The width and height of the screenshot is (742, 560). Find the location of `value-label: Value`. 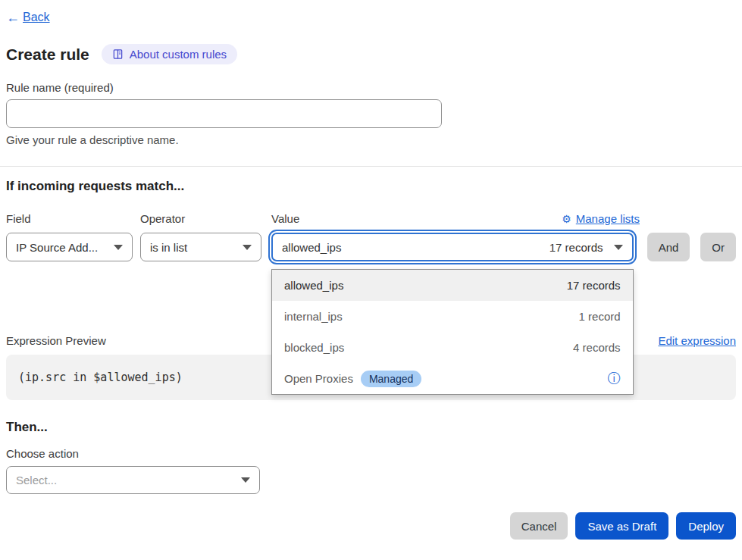

value-label: Value is located at coordinates (285, 218).